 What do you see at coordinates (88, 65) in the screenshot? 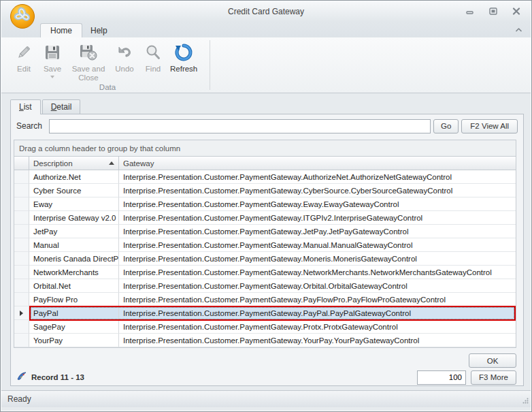
I see `save-and-close-button: Save and Close` at bounding box center [88, 65].